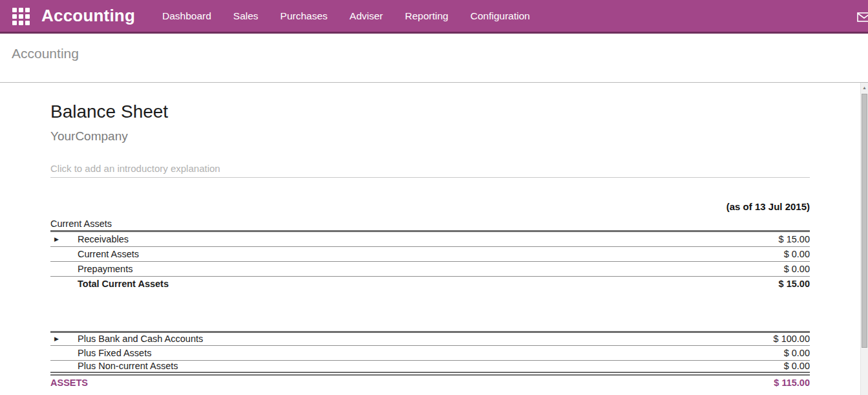  I want to click on menu-item-purchases: Purchases, so click(304, 16).